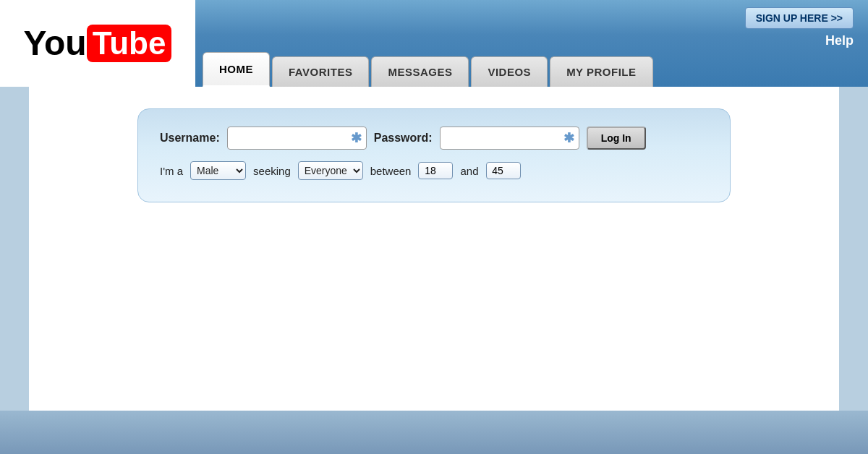  I want to click on nav-tabs: HOME FAVORITES MESSAGES VIDEOS MY PROFIL…, so click(424, 43).